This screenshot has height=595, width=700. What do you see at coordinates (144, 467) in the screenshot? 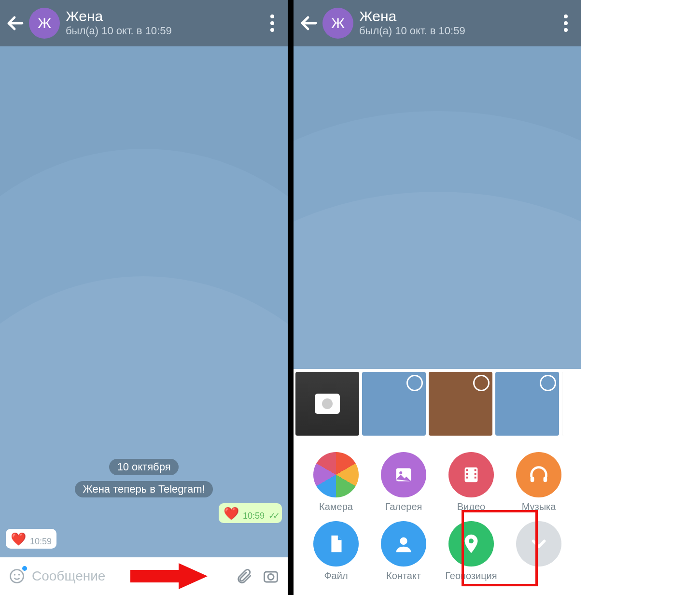
I see `date-separator: 10 октября` at bounding box center [144, 467].